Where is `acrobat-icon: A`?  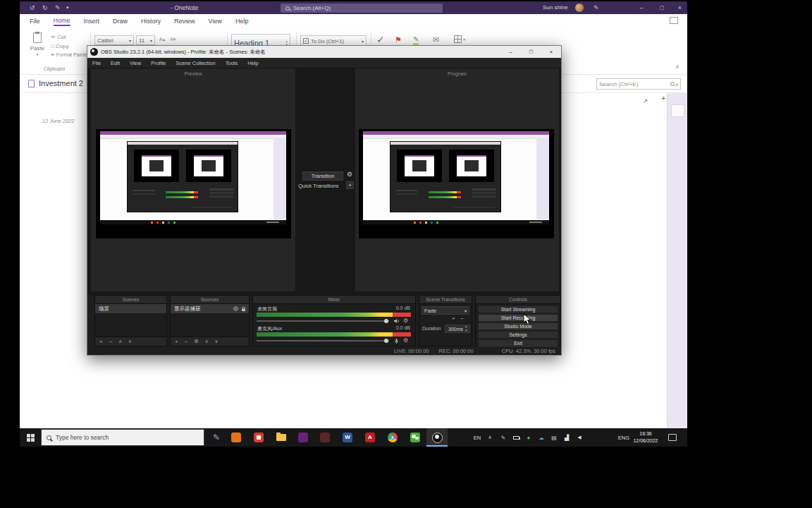 acrobat-icon: A is located at coordinates (370, 437).